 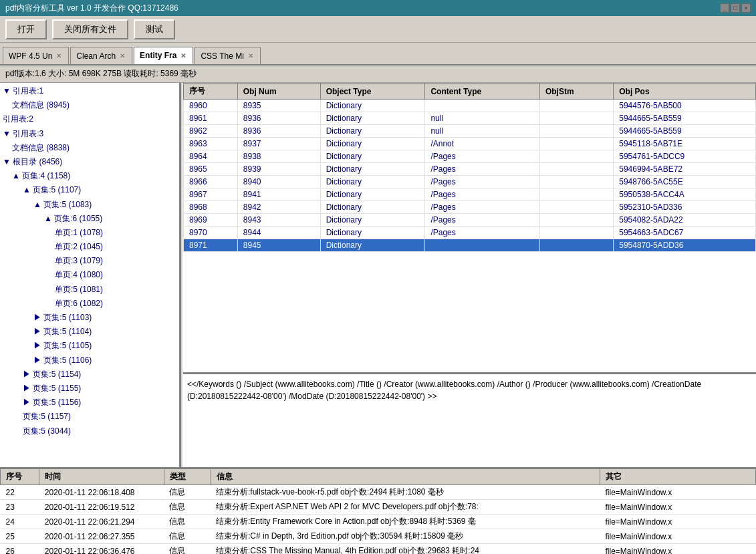 I want to click on toolbar: 打开 关闭所有文件 测试, so click(x=378, y=29).